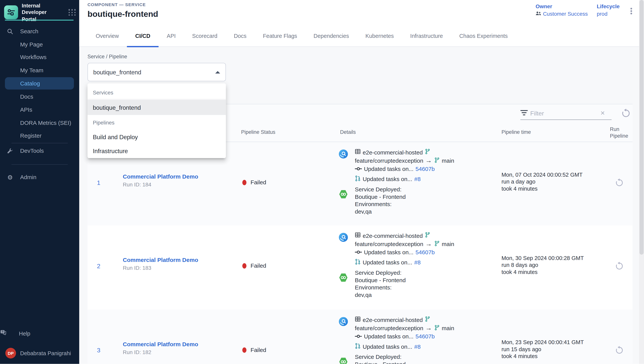 The image size is (644, 364). What do you see at coordinates (404, 161) in the screenshot?
I see `branch-line: feature/corruptedexception → main` at bounding box center [404, 161].